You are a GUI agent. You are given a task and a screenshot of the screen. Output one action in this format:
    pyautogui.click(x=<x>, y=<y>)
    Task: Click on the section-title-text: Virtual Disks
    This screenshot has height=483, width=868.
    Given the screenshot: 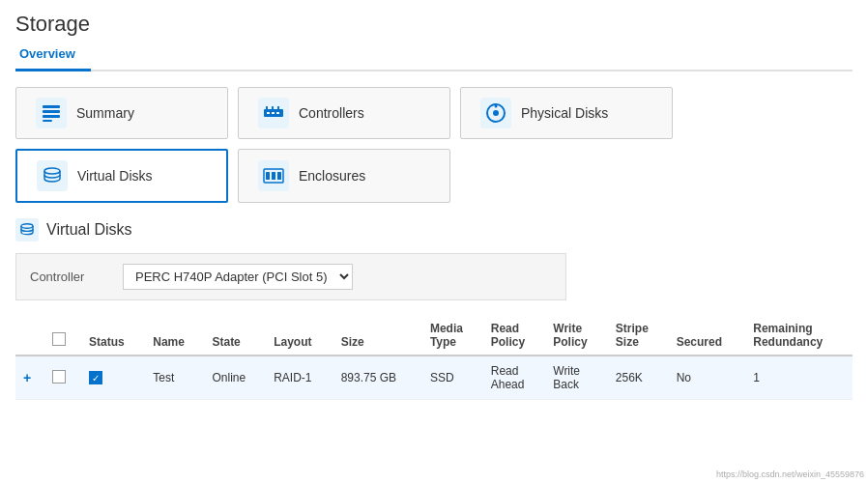 What is the action you would take?
    pyautogui.click(x=89, y=230)
    